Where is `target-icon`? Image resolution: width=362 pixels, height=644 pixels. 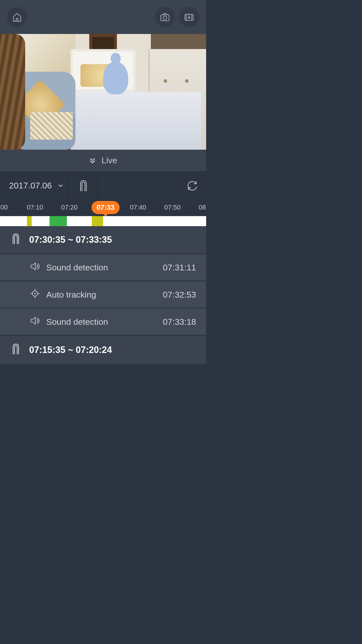
target-icon is located at coordinates (35, 295).